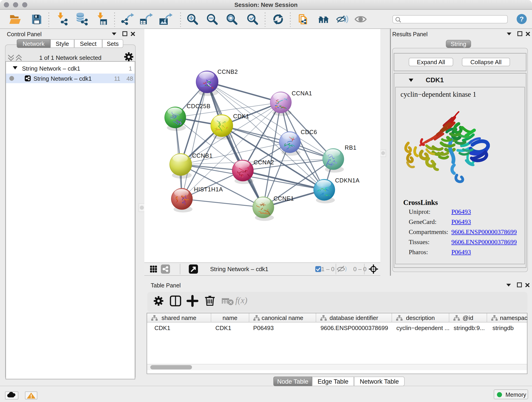 The height and width of the screenshot is (402, 532). Describe the element at coordinates (203, 156) in the screenshot. I see `svg-text: CCNB1` at that location.